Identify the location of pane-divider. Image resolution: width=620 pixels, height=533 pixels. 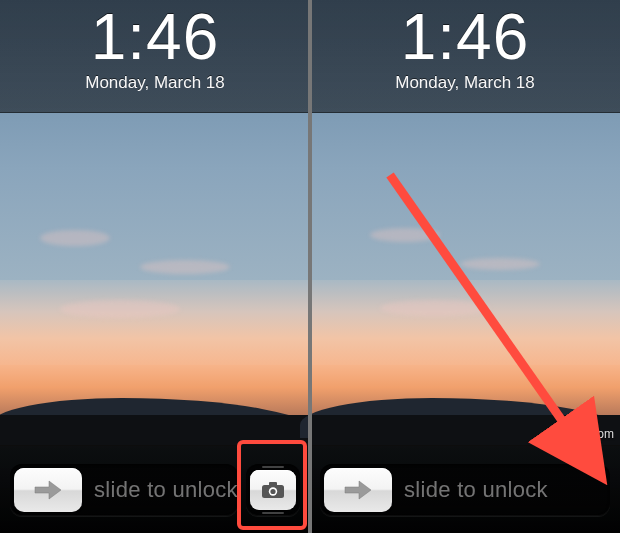
(310, 266).